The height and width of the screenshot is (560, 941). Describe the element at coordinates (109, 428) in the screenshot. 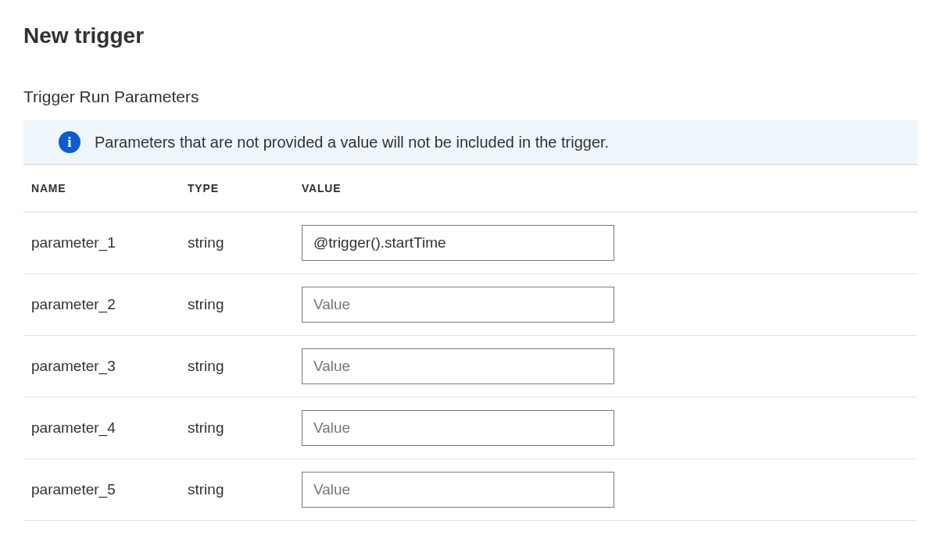

I see `param-name: parameter_4` at that location.